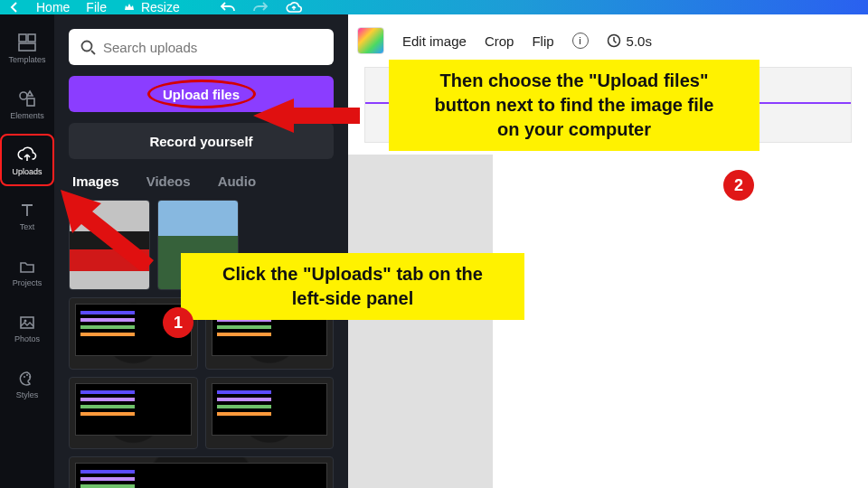 The width and height of the screenshot is (868, 488). Describe the element at coordinates (27, 328) in the screenshot. I see `rail-photos: Photos` at that location.